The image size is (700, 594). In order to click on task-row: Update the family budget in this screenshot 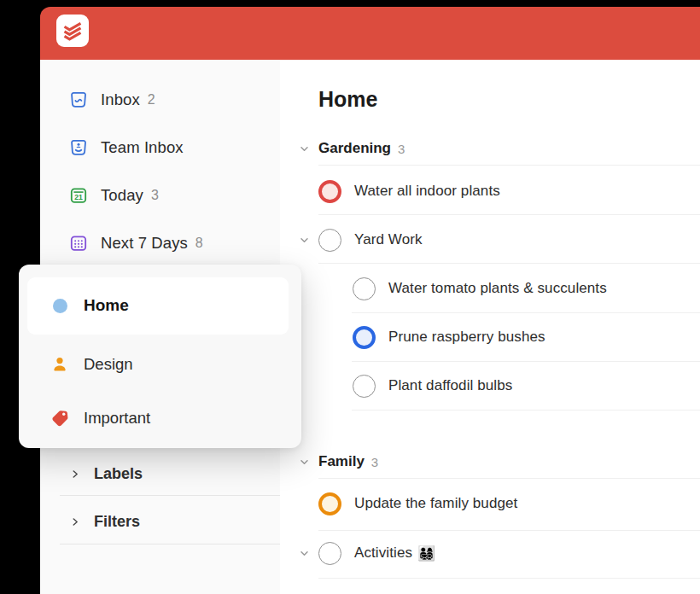, I will do `click(418, 504)`.